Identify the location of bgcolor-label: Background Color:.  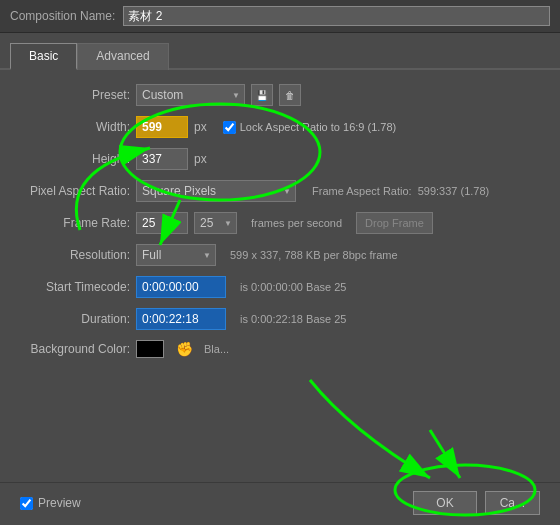
(75, 349).